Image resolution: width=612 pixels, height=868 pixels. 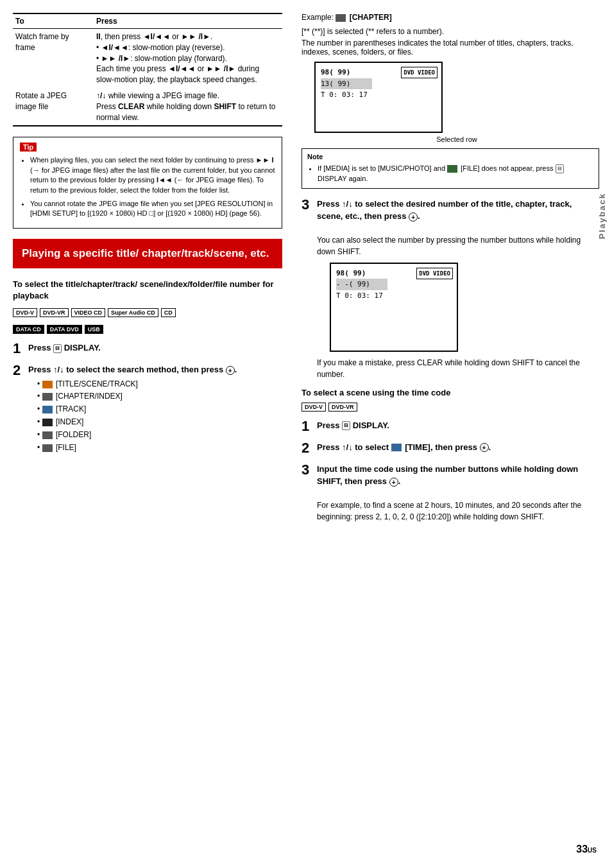 What do you see at coordinates (318, 17) in the screenshot?
I see `example-label: Example:` at bounding box center [318, 17].